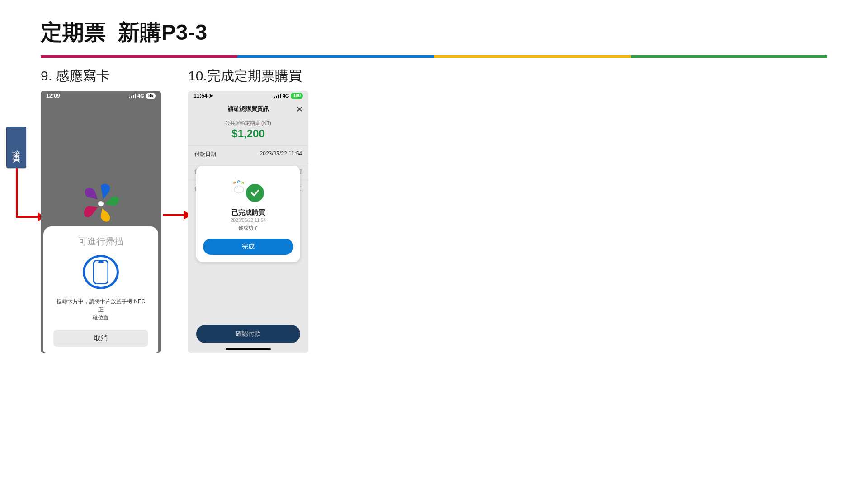 This screenshot has height=488, width=868. Describe the element at coordinates (281, 155) in the screenshot. I see `pay-date-value: 2023/05/22 11:54` at that location.